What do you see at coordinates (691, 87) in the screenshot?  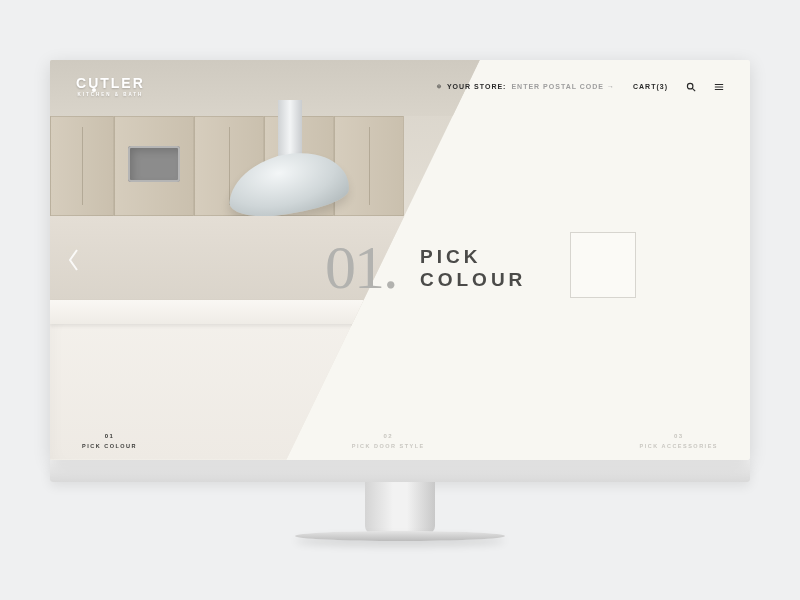 I see `search-icon` at bounding box center [691, 87].